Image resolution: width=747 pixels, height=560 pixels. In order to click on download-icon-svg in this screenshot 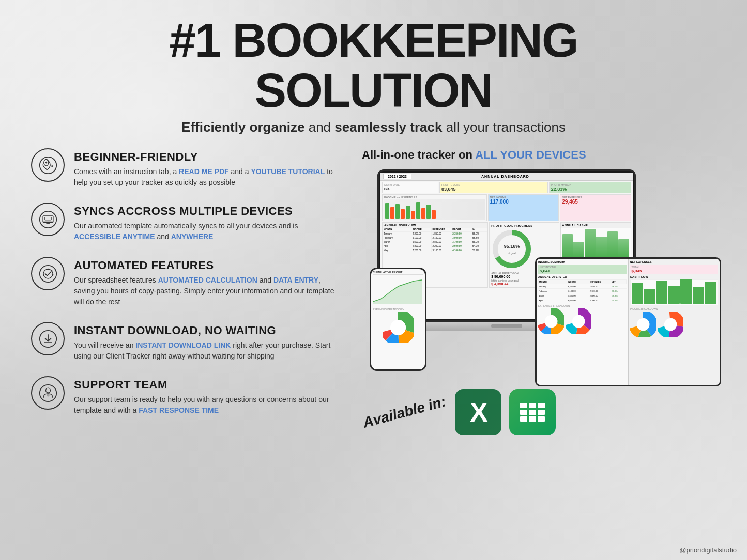, I will do `click(48, 339)`.